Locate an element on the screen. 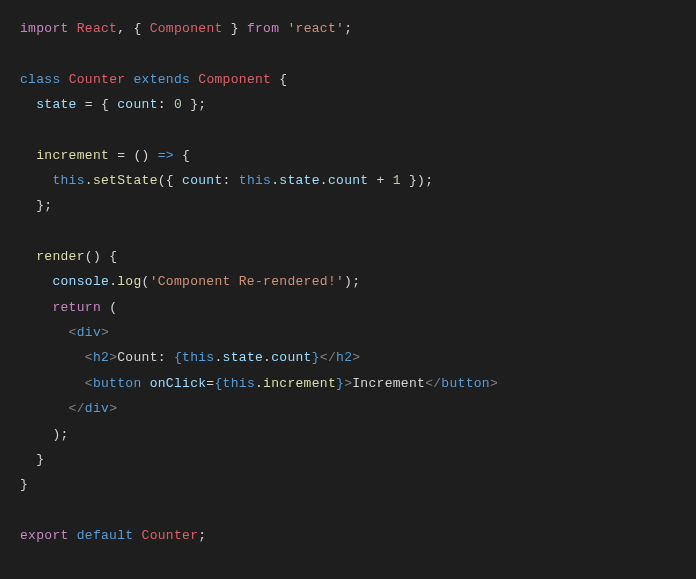 The width and height of the screenshot is (696, 579). state-property: state is located at coordinates (56, 104).